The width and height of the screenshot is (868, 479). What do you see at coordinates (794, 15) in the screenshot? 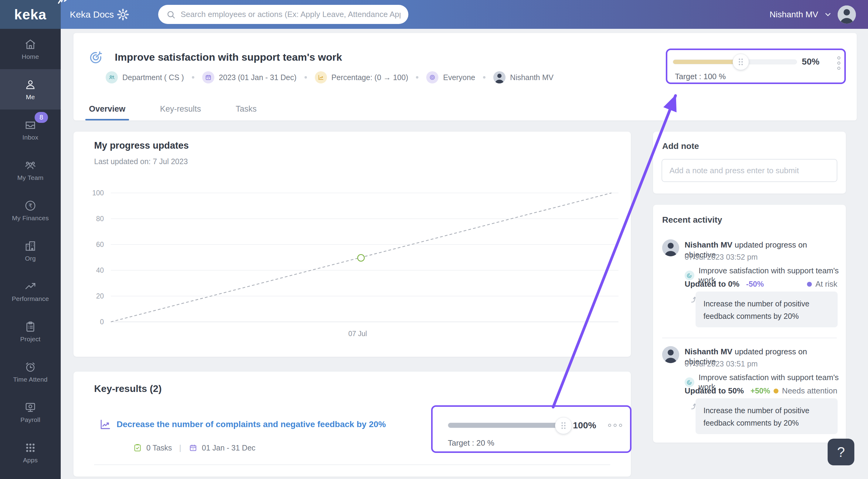
I see `user-name: Nishanth MV` at bounding box center [794, 15].